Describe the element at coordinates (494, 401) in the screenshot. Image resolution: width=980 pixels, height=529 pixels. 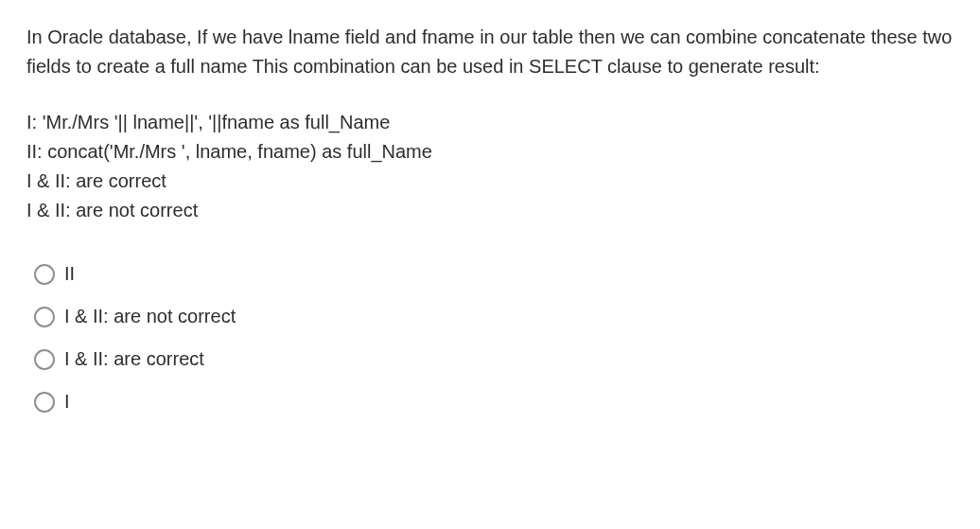
I see `option-row: I` at that location.